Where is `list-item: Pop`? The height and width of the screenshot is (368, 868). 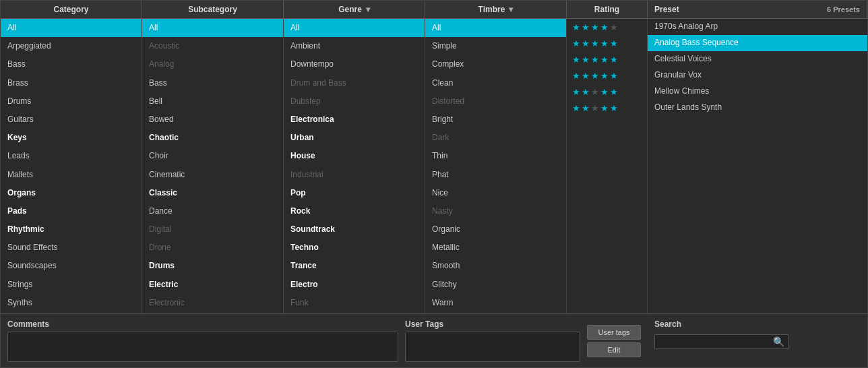
list-item: Pop is located at coordinates (354, 193).